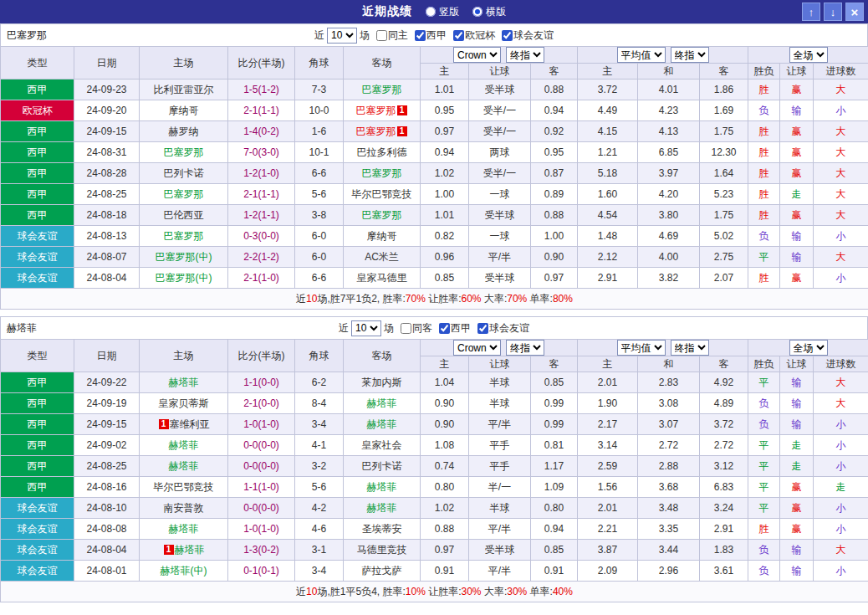  Describe the element at coordinates (319, 194) in the screenshot. I see `corner-score: 5-6` at that location.